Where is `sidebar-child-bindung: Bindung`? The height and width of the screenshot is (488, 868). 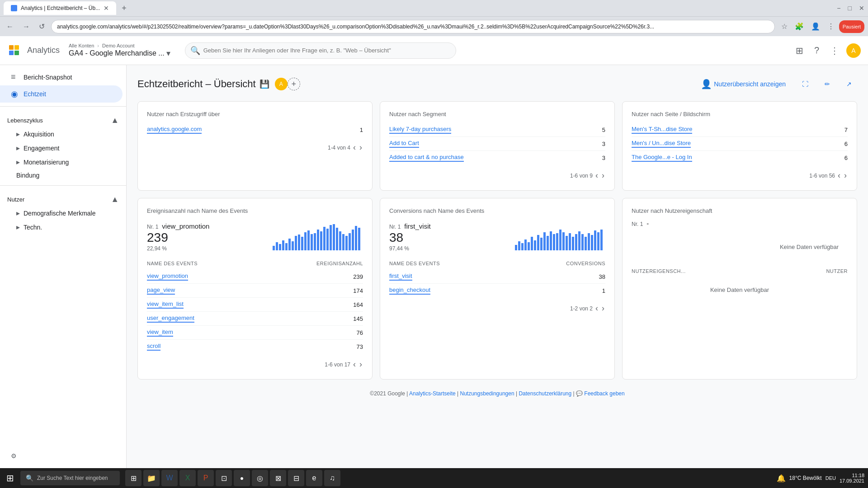 sidebar-child-bindung: Bindung is located at coordinates (61, 175).